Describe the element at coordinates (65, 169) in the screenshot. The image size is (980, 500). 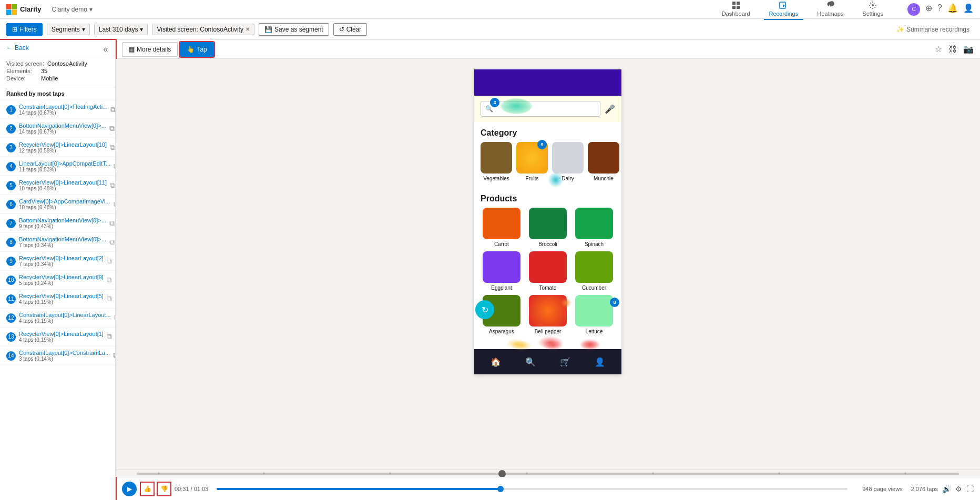
I see `sidebar-item-taps: 11 taps (0.53%)` at that location.